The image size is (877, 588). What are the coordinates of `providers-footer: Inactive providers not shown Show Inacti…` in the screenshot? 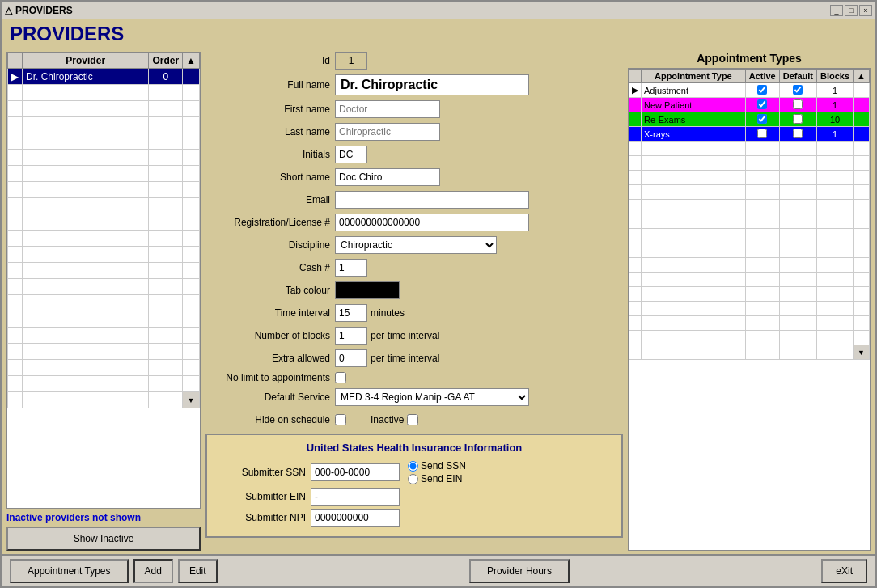 It's located at (104, 531).